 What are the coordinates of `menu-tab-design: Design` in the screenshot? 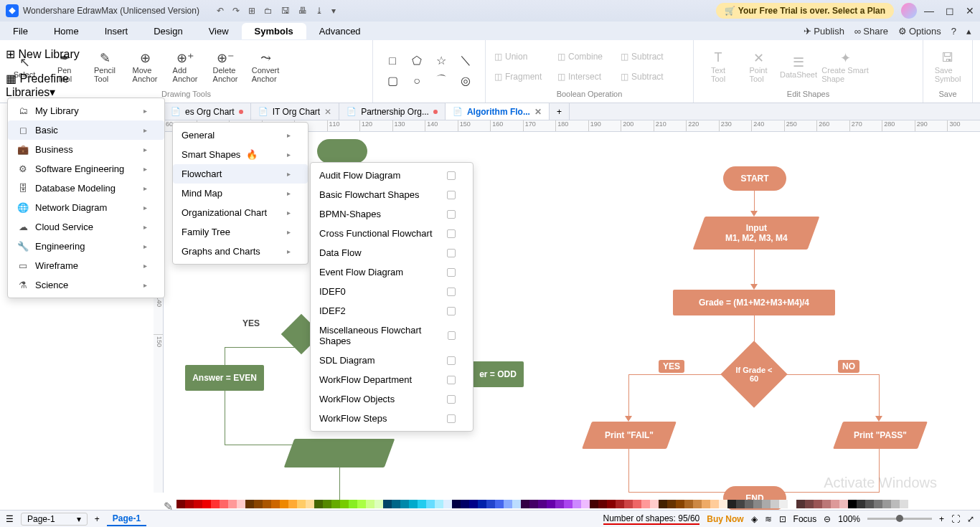 It's located at (168, 32).